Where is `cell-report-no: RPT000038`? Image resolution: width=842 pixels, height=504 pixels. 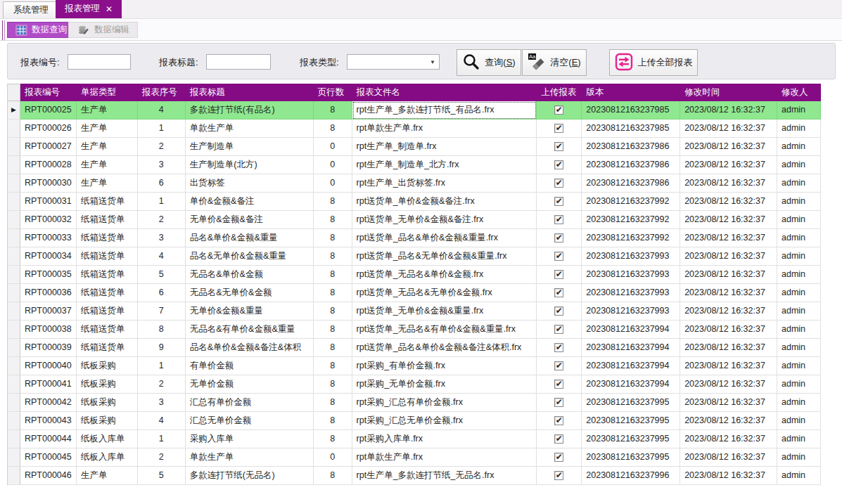
cell-report-no: RPT000038 is located at coordinates (49, 330).